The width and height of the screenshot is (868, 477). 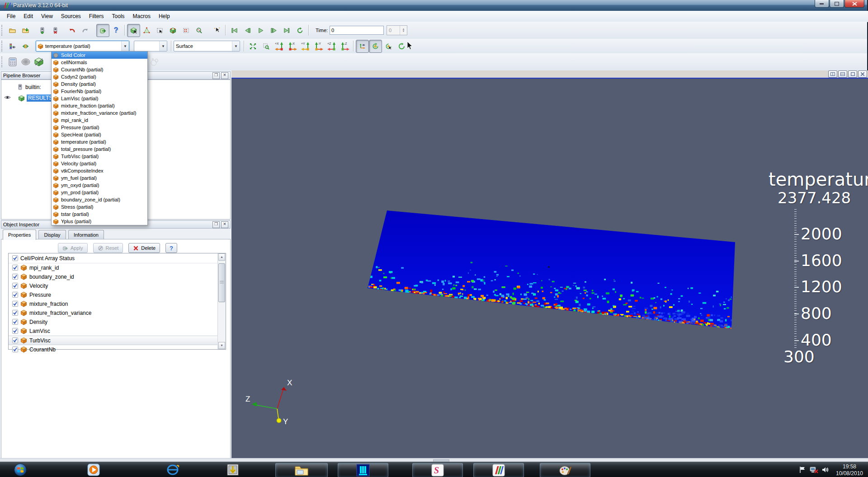 I want to click on taskbar-clock: 19:58 10/08/2010, so click(x=849, y=470).